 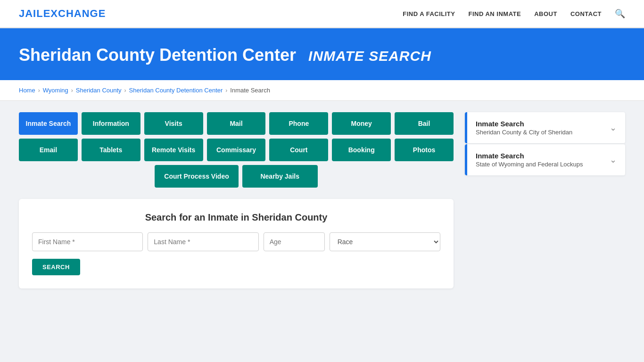 What do you see at coordinates (294, 242) in the screenshot?
I see `age-input` at bounding box center [294, 242].